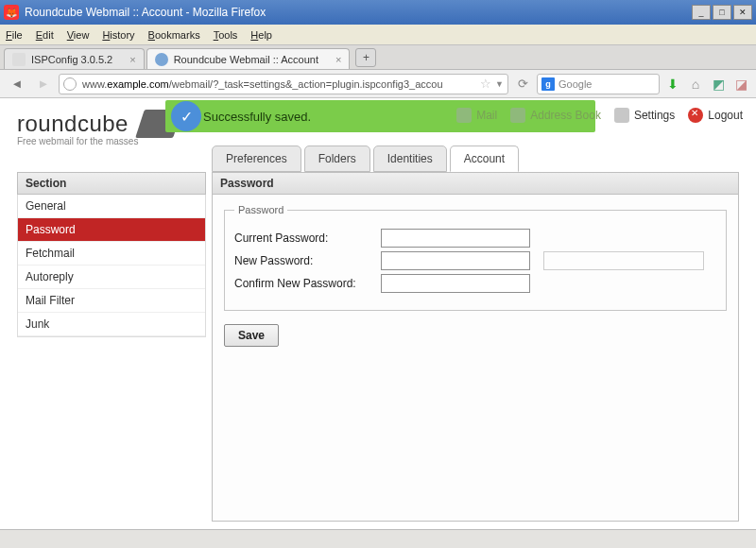 The width and height of the screenshot is (756, 548). Describe the element at coordinates (476, 115) in the screenshot. I see `nav-mail: Mail` at that location.